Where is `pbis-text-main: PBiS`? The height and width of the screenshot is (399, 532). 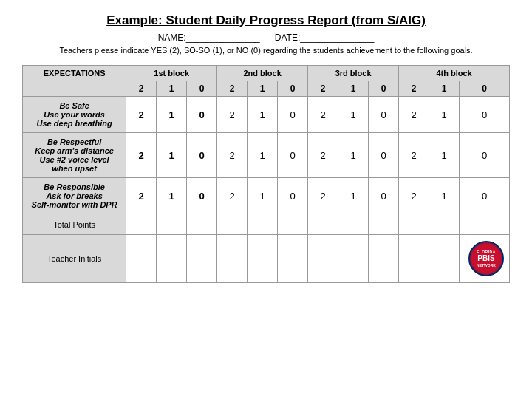
pbis-text-main: PBiS is located at coordinates (486, 259).